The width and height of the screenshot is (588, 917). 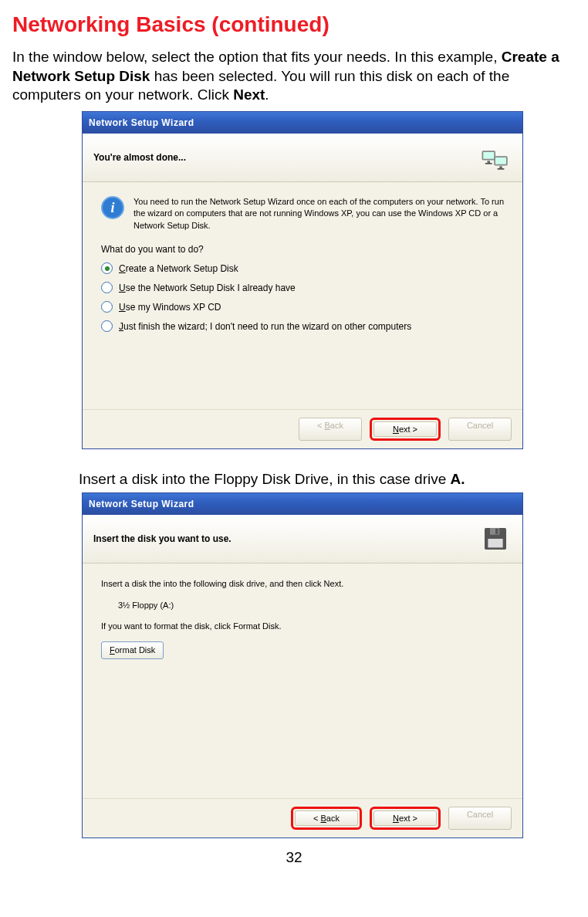 I want to click on page-title: Networking Basics (continued), so click(x=294, y=25).